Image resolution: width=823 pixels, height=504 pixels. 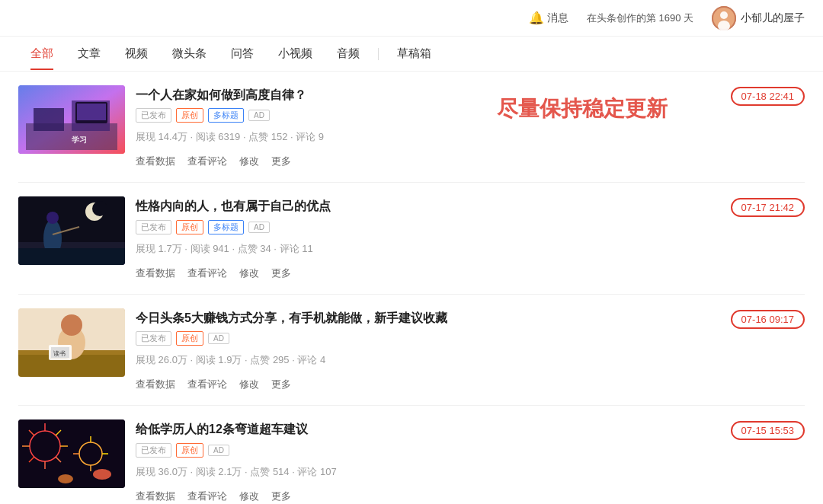 What do you see at coordinates (768, 320) in the screenshot?
I see `publish-date: 07-16 09:17` at bounding box center [768, 320].